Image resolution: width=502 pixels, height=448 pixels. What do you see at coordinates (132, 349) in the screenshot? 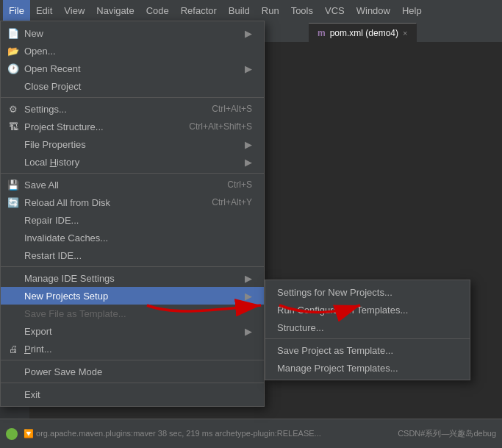
I see `menu-item-print: 🖨 Print...` at bounding box center [132, 349].